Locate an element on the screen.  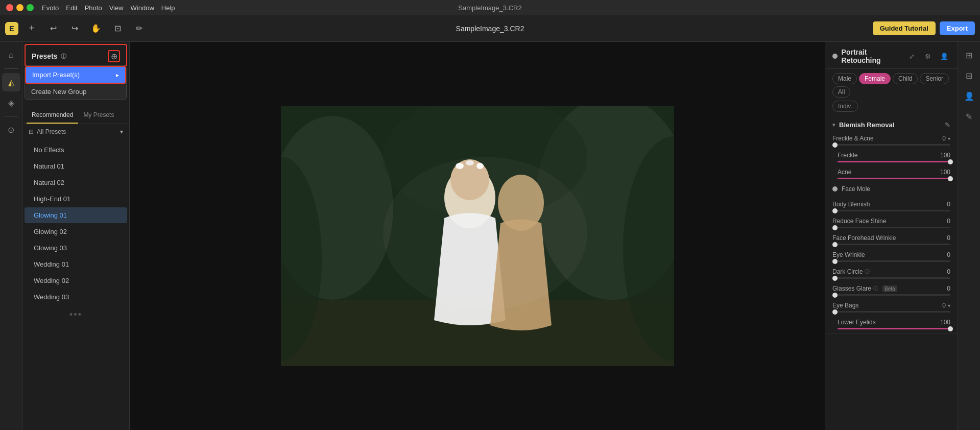
freckle-thumb is located at coordinates (950, 162).